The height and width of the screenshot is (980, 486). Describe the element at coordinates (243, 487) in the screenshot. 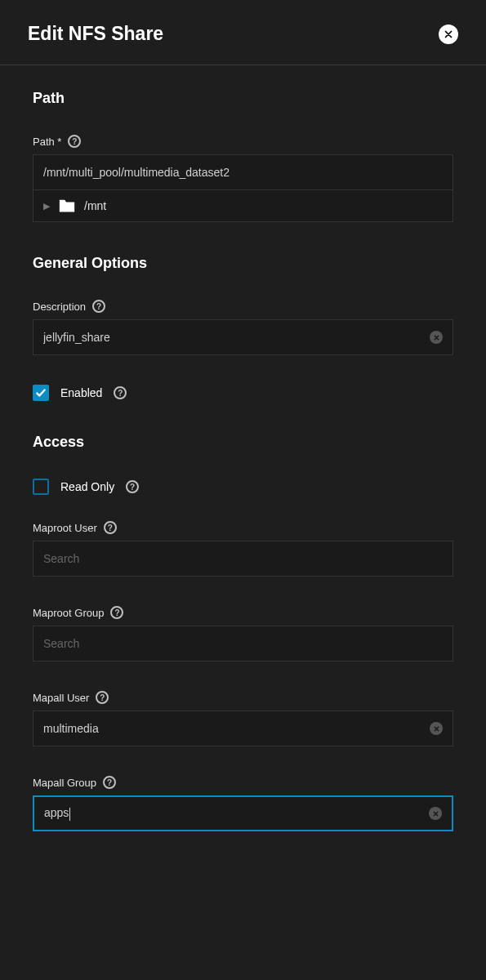

I see `read-only-row: Read Only ?` at that location.